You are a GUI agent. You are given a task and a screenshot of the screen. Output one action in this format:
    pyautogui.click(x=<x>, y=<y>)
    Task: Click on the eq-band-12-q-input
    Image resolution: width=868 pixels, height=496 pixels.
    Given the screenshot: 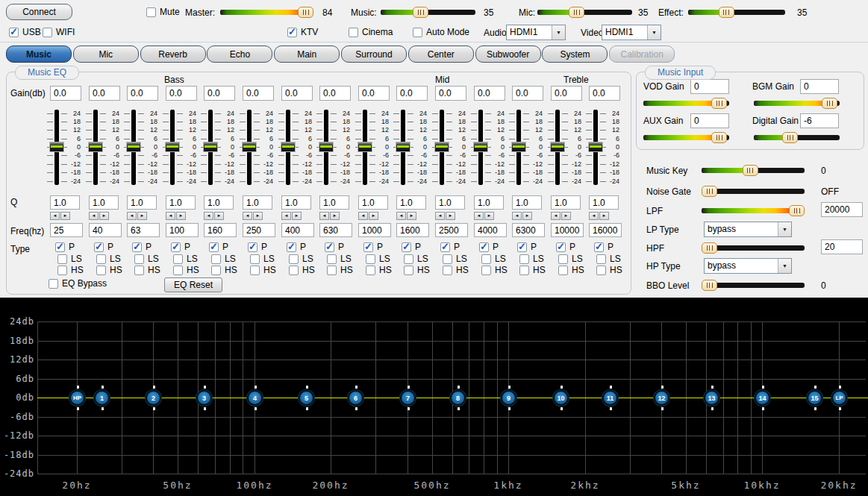 What is the action you would take?
    pyautogui.click(x=489, y=203)
    